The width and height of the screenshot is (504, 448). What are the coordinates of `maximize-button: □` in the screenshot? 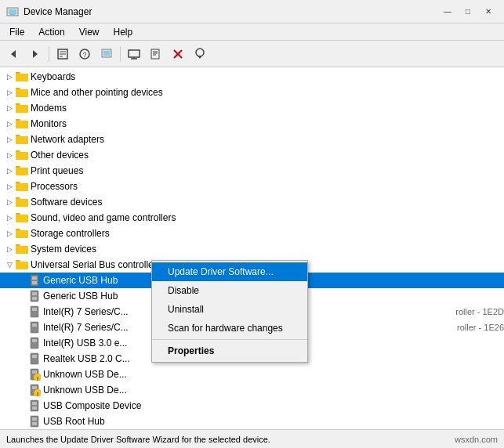 It's located at (468, 12).